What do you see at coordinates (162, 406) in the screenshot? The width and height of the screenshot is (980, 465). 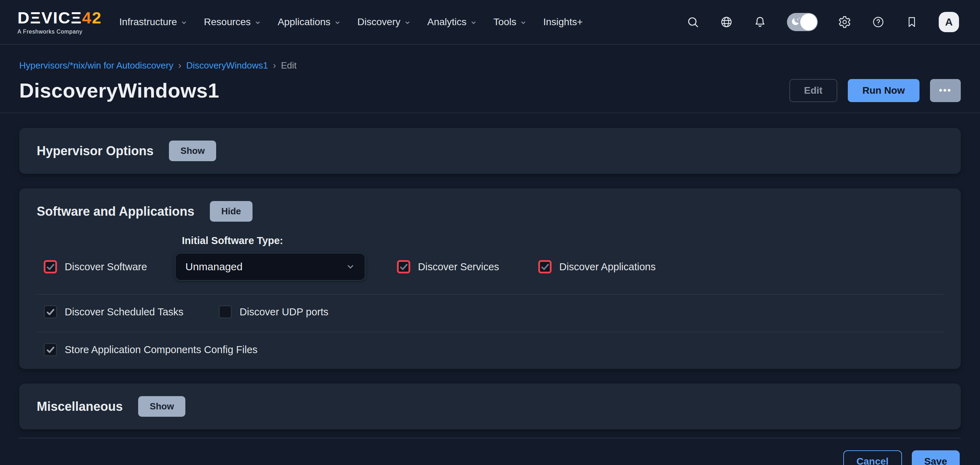 I see `miscellaneous-show-button: Show` at bounding box center [162, 406].